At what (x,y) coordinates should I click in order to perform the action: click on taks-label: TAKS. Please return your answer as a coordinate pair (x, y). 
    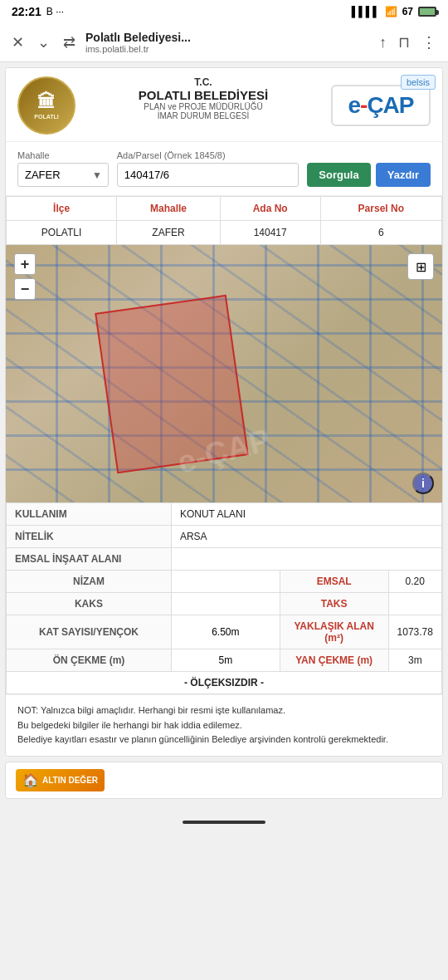
    Looking at the image, I should click on (334, 605).